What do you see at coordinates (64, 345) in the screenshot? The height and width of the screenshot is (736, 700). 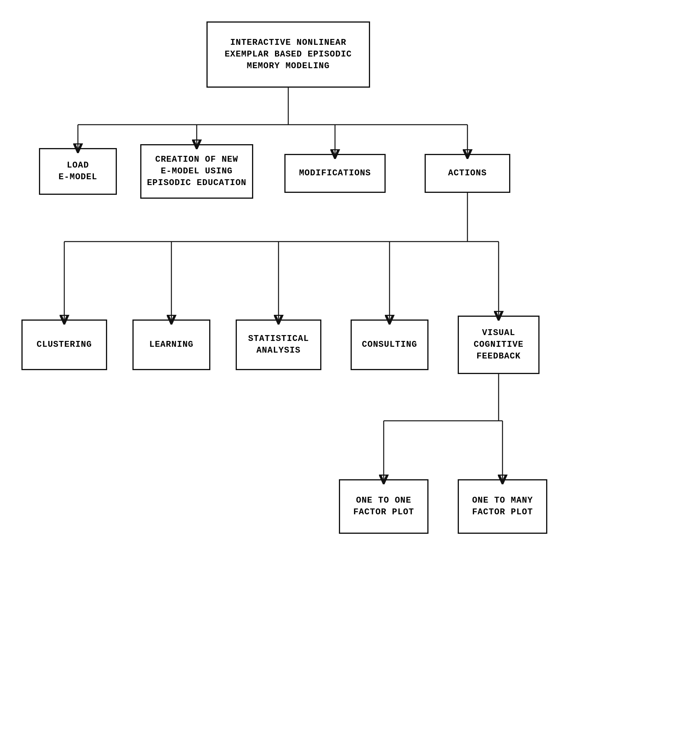 I see `node-clustering: CLUSTERING` at bounding box center [64, 345].